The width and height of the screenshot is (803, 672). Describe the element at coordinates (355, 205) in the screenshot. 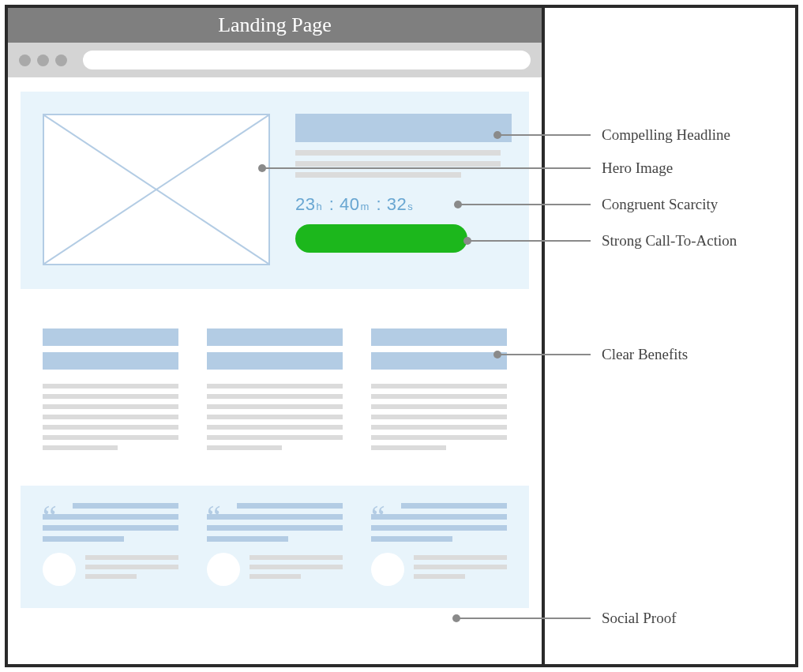

I see `countdown-timer: 23h : 40m : 32s` at that location.